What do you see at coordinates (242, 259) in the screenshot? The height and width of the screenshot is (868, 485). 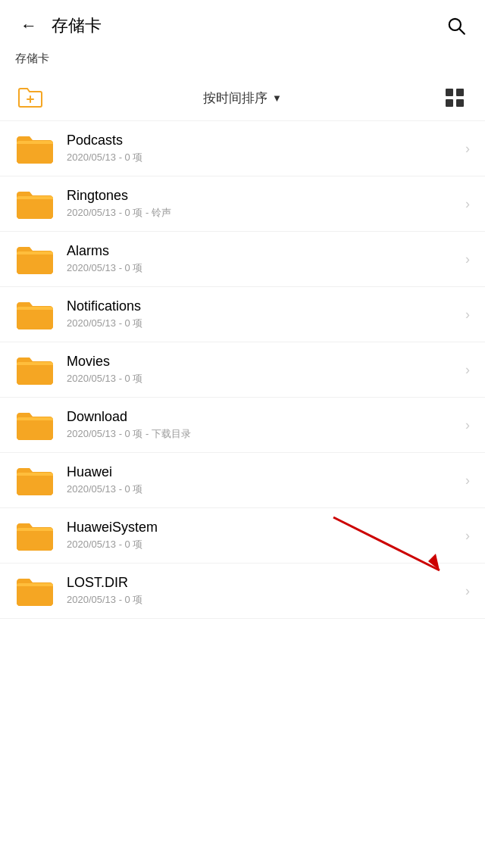 I see `folder-item: Alarms2020/05/13 - 0 项›` at bounding box center [242, 259].